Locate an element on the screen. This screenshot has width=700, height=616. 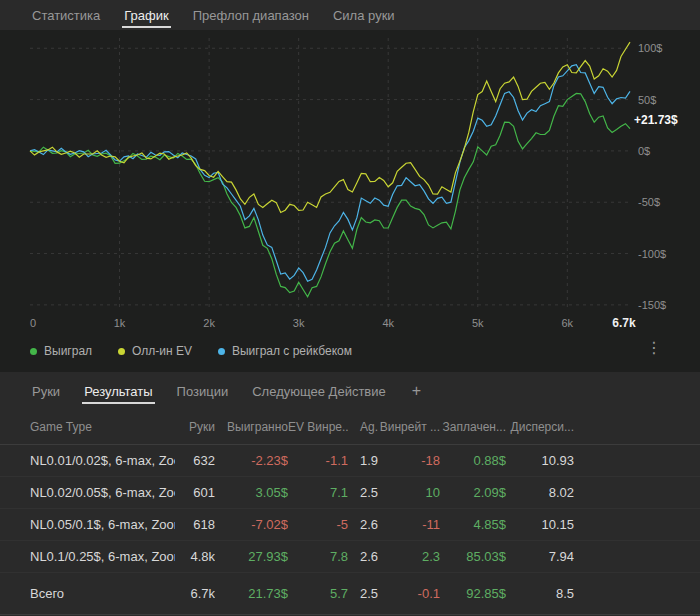
table-cell: NL0.1/0.25$, 6-max, Zoom is located at coordinates (88, 557).